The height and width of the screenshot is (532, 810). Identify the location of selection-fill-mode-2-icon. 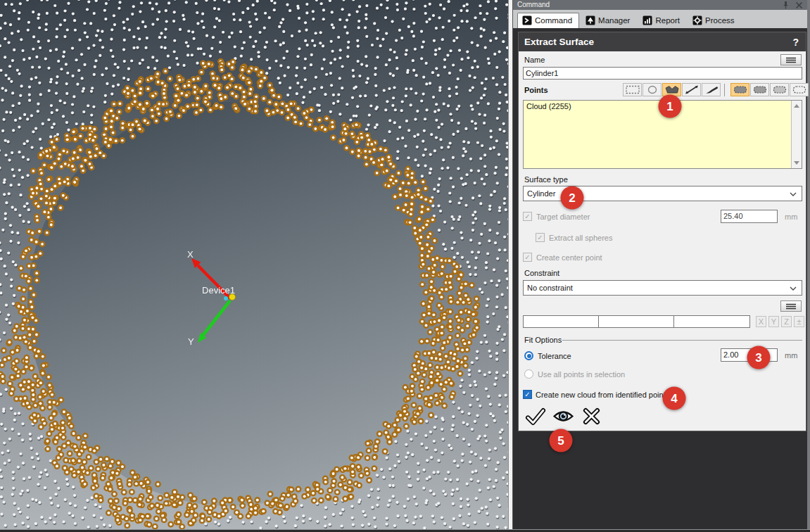
(760, 90).